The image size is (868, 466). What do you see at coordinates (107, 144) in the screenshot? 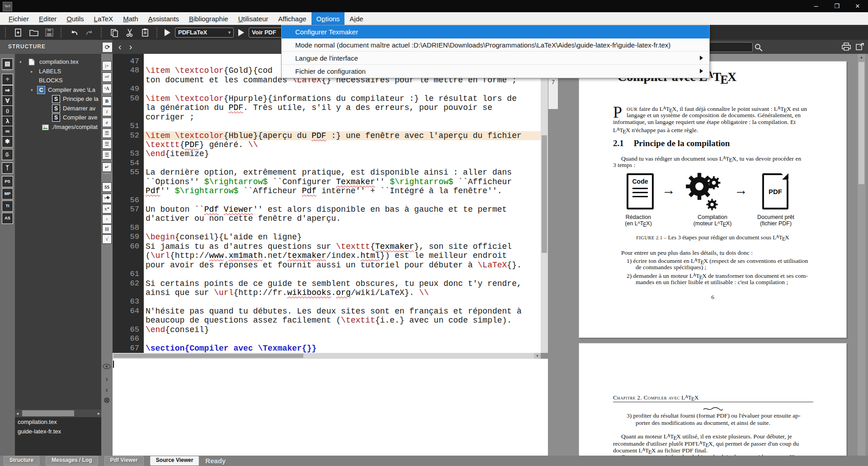
I see `align-center-icon: ☰` at bounding box center [107, 144].